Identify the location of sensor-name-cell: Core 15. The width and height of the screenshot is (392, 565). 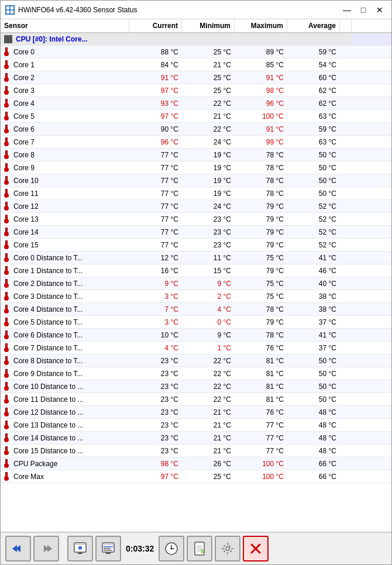
(65, 244).